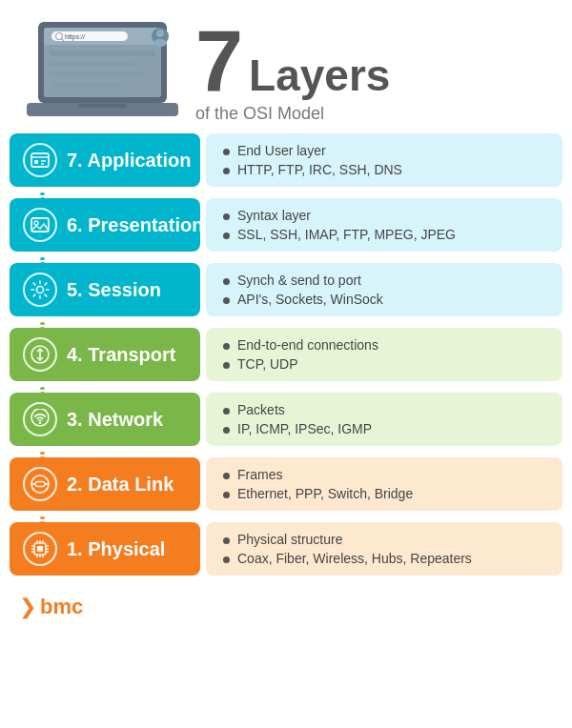 The image size is (572, 728). What do you see at coordinates (347, 234) in the screenshot?
I see `bullet-text: SSL, SSH, IMAP, FTP, MPEG, JPEG` at bounding box center [347, 234].